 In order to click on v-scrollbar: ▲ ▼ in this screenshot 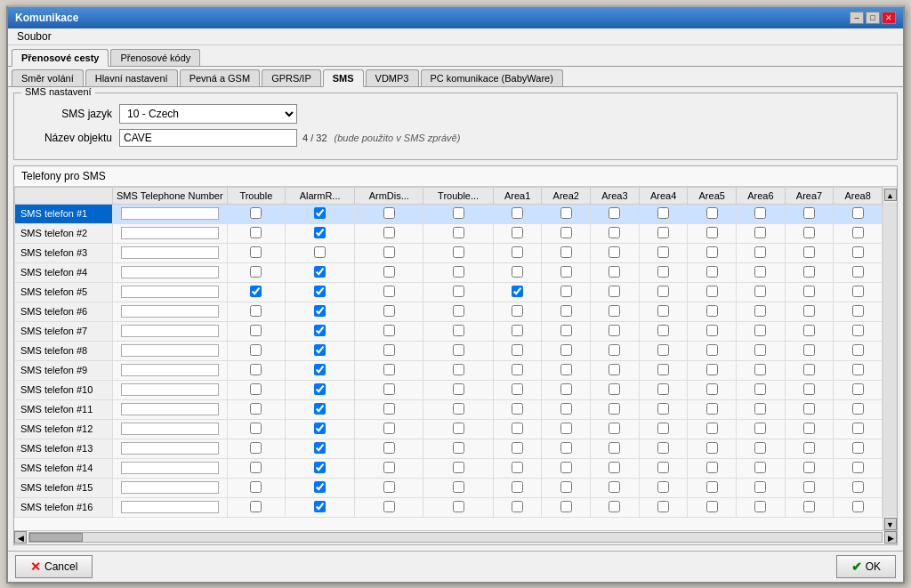, I will do `click(890, 358)`.